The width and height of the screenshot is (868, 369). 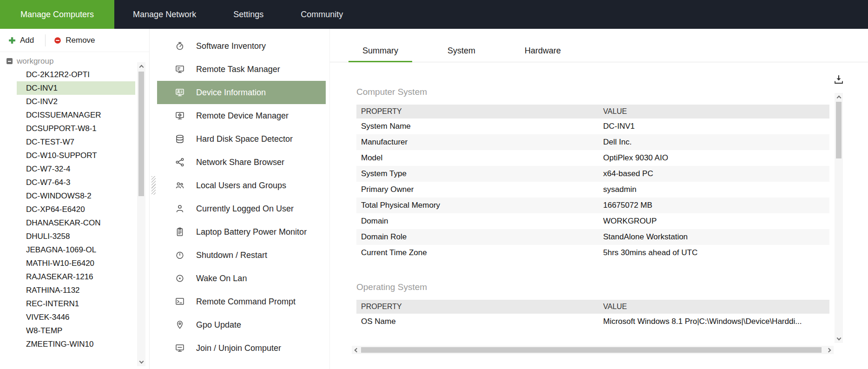 I want to click on column-header-property: PROPERTY, so click(x=478, y=112).